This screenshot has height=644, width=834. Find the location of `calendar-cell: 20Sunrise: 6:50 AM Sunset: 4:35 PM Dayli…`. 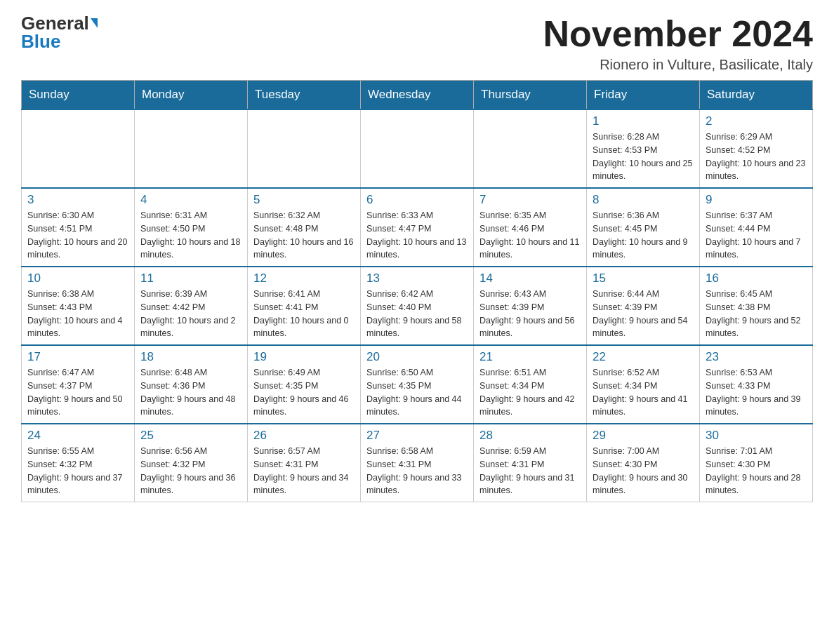

calendar-cell: 20Sunrise: 6:50 AM Sunset: 4:35 PM Dayli… is located at coordinates (417, 384).